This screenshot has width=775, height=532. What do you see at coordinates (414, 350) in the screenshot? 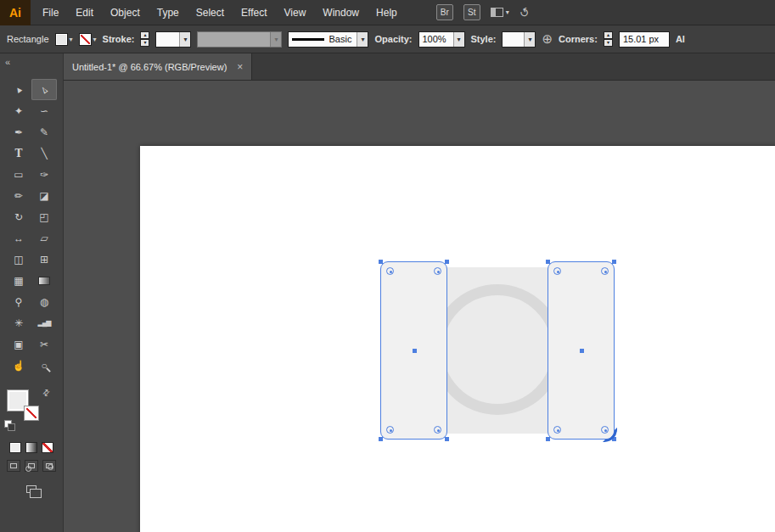
I see `selected-rectangle-left` at bounding box center [414, 350].